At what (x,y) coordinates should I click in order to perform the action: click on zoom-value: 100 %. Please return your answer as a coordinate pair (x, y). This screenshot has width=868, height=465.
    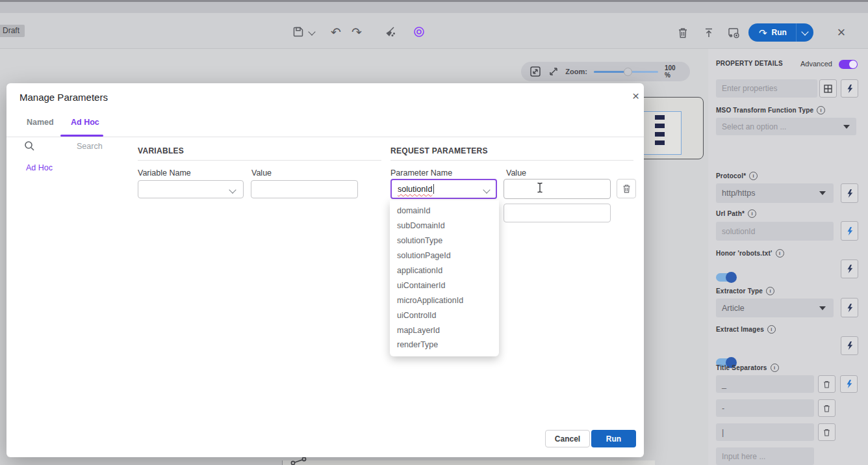
    Looking at the image, I should click on (673, 72).